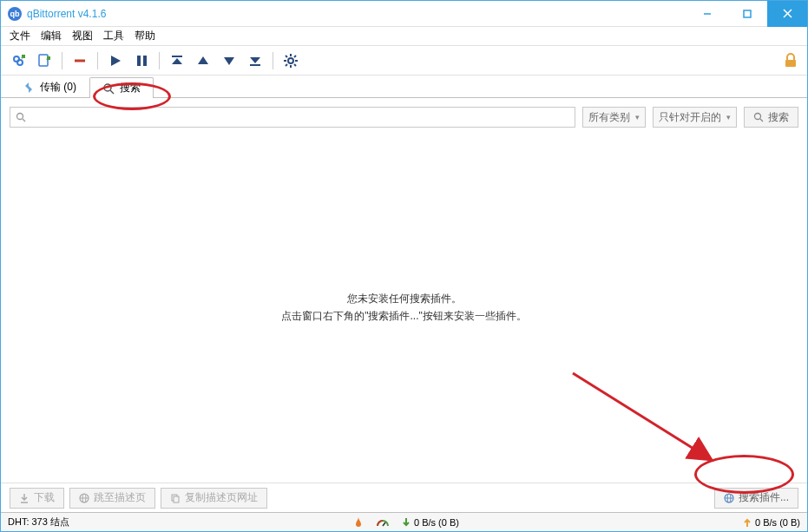 The width and height of the screenshot is (808, 532). What do you see at coordinates (20, 36) in the screenshot?
I see `menu-file: 文件` at bounding box center [20, 36].